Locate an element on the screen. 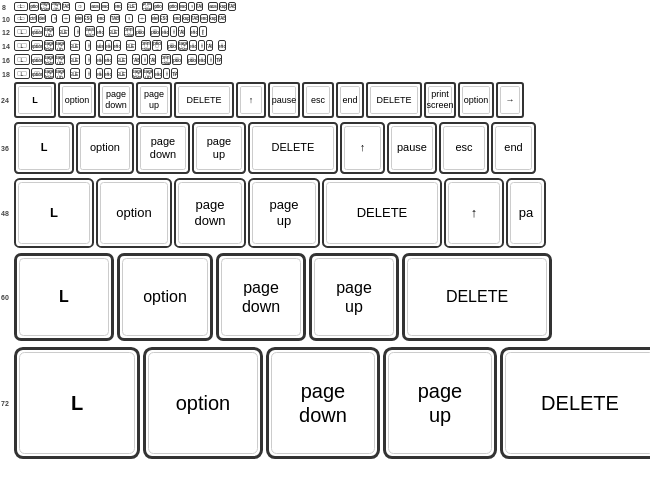  keyboard-key: → is located at coordinates (510, 100).